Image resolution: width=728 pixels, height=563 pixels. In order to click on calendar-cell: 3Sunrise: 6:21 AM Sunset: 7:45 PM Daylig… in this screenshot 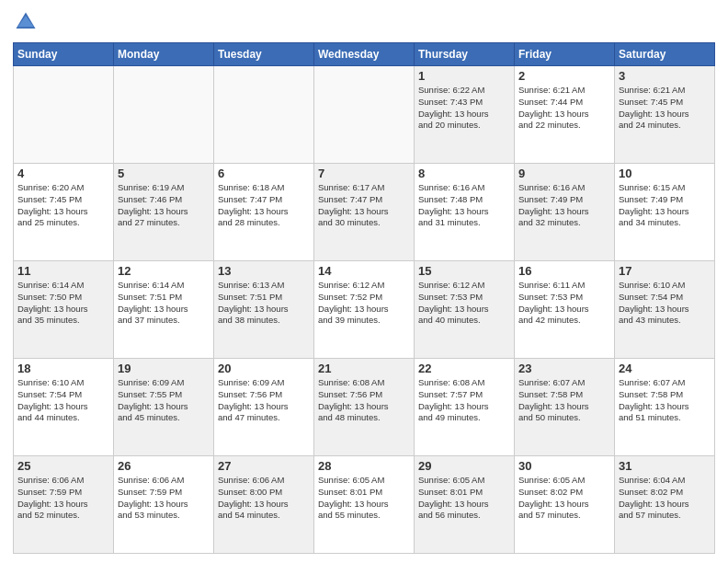, I will do `click(665, 115)`.